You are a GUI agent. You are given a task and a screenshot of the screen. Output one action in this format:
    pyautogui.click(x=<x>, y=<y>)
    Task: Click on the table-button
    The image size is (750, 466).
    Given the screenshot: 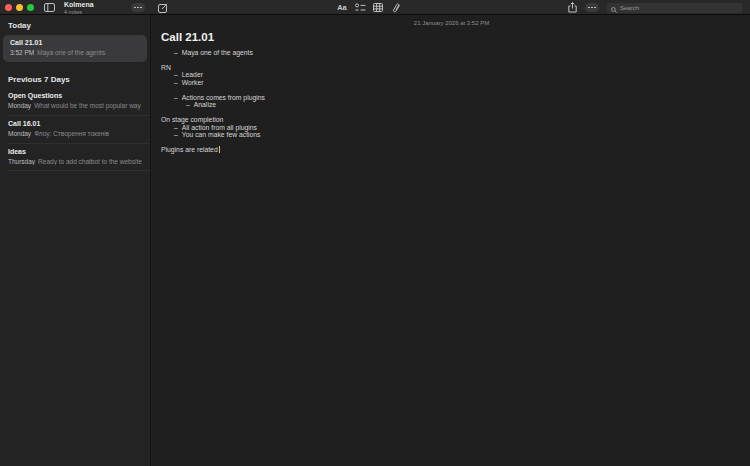 What is the action you would take?
    pyautogui.click(x=378, y=8)
    